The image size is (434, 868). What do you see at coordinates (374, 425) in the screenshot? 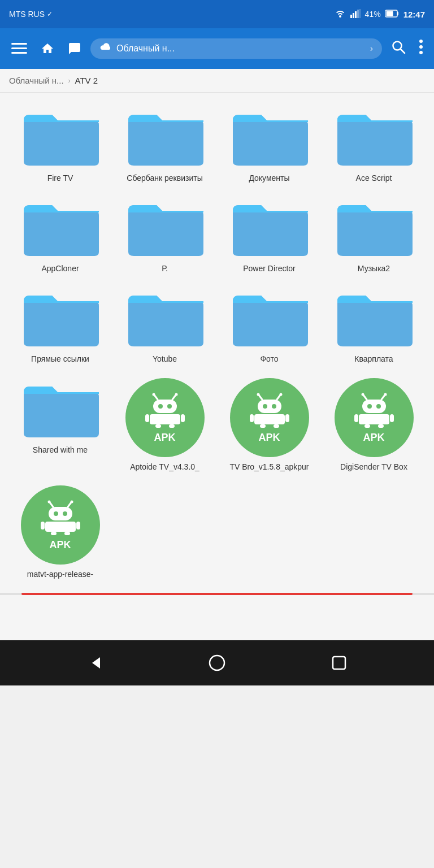
I see `apk-digisender: APK DigiSender TV Box` at bounding box center [374, 425].